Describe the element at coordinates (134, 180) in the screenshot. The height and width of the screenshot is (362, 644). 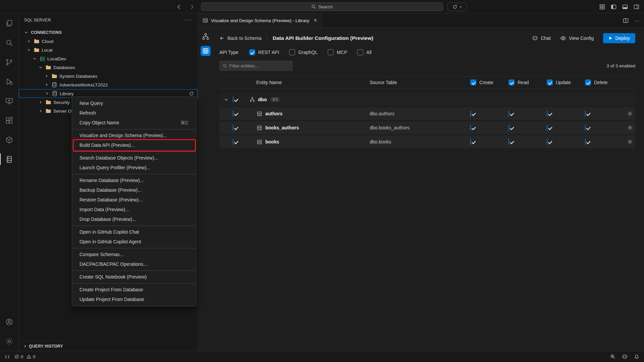
I see `menu-item-rename-database: Rename Database (Preview)...` at that location.